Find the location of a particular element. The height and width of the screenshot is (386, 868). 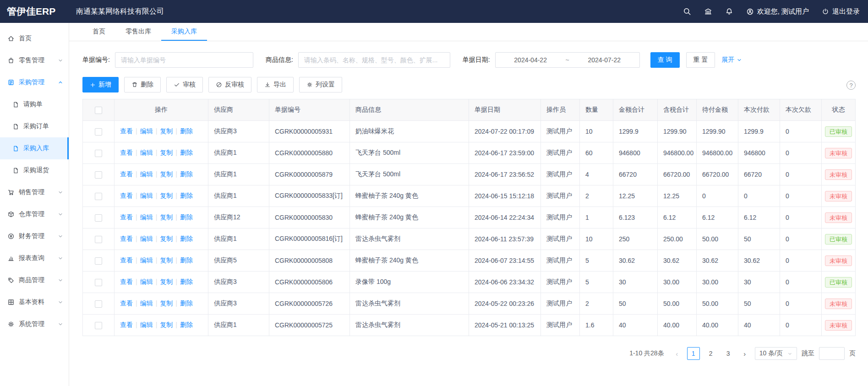

delete-button: 删除 is located at coordinates (142, 85).